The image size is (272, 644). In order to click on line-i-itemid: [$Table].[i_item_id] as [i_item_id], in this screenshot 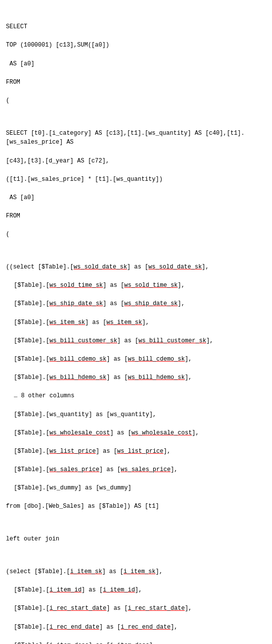, I will do `click(136, 590)`.